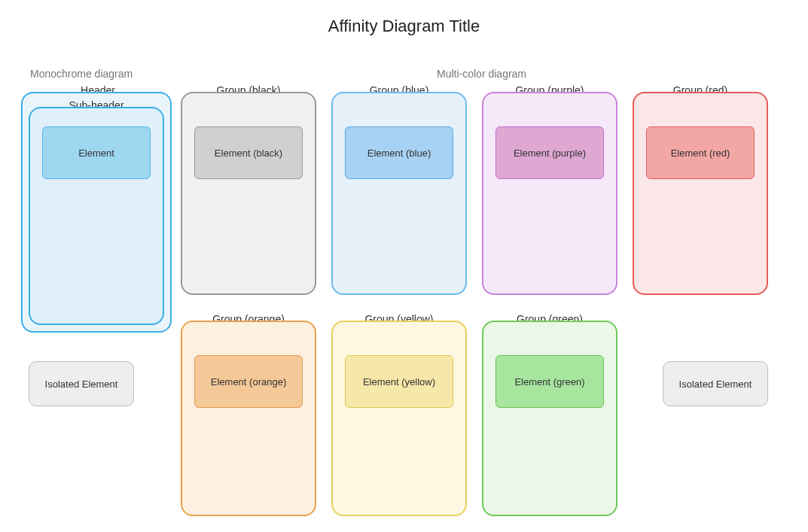 This screenshot has width=808, height=532. What do you see at coordinates (700, 153) in the screenshot?
I see `element-red: Element (red)` at bounding box center [700, 153].